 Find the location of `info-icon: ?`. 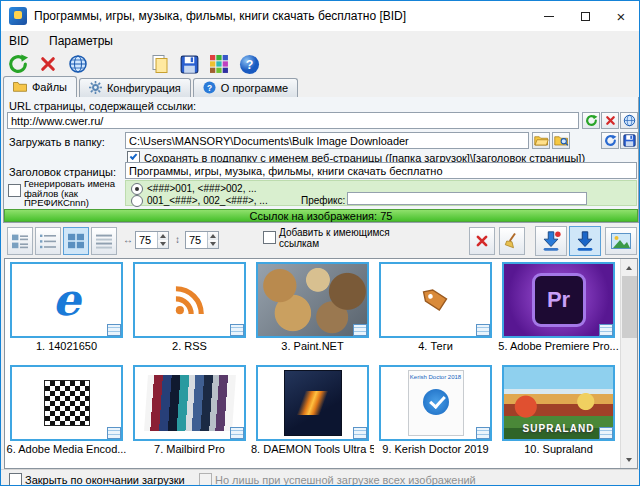

info-icon: ? is located at coordinates (210, 88).